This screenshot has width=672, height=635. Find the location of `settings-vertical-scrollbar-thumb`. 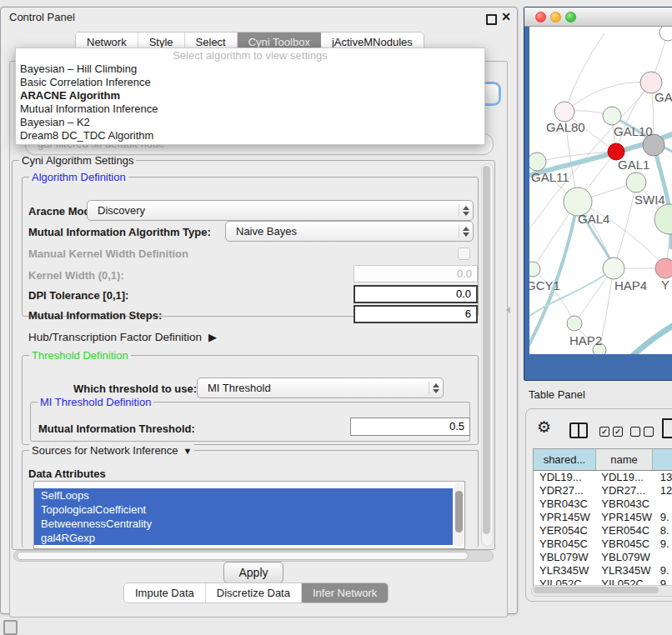

settings-vertical-scrollbar-thumb is located at coordinates (487, 350).